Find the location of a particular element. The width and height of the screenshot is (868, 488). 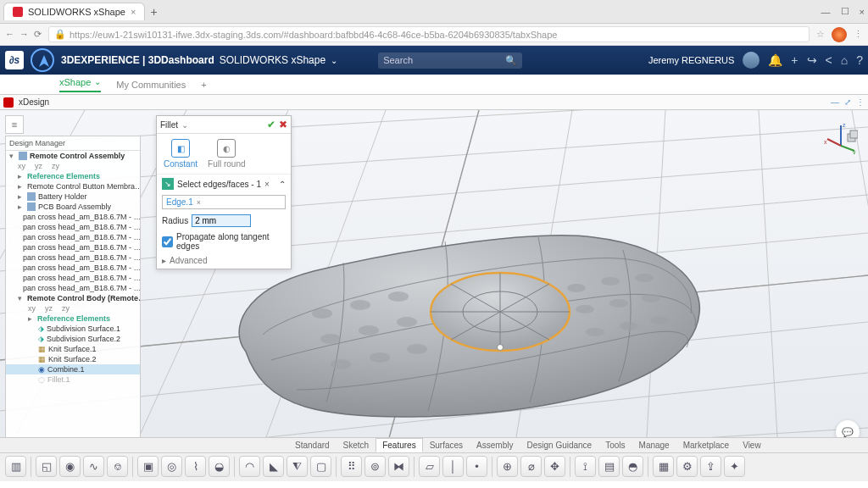

browser-menu-icon: ⋮ is located at coordinates (858, 34).